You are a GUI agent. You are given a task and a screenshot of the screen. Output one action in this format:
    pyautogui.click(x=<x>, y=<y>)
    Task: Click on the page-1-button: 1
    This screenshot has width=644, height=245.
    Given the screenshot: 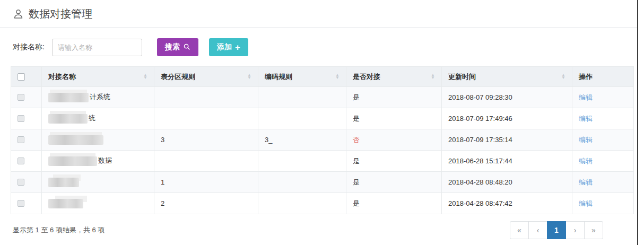 What is the action you would take?
    pyautogui.click(x=556, y=230)
    